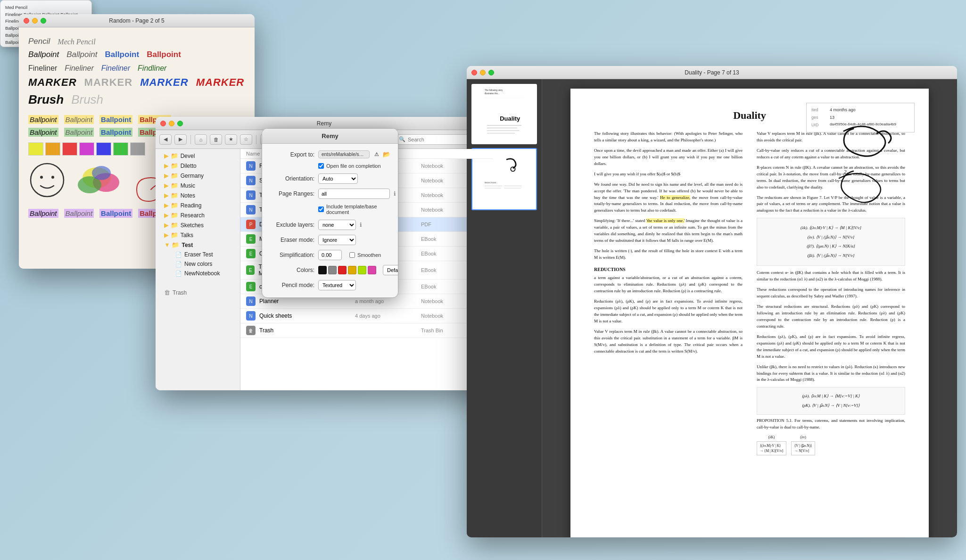 The height and width of the screenshot is (560, 966). I want to click on close-button, so click(26, 21).